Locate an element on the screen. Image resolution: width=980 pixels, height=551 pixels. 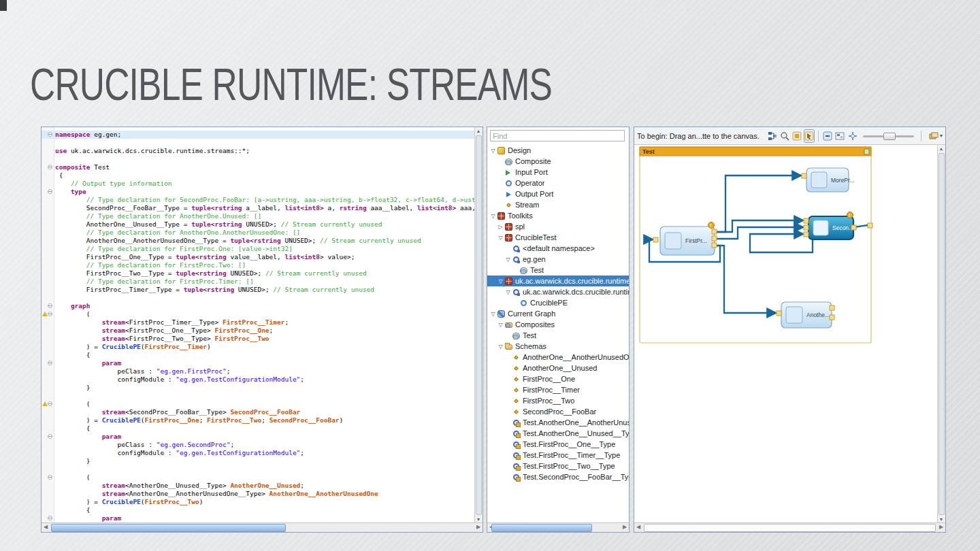
tree-item: Test.FirstProc__One__Type is located at coordinates (558, 444).